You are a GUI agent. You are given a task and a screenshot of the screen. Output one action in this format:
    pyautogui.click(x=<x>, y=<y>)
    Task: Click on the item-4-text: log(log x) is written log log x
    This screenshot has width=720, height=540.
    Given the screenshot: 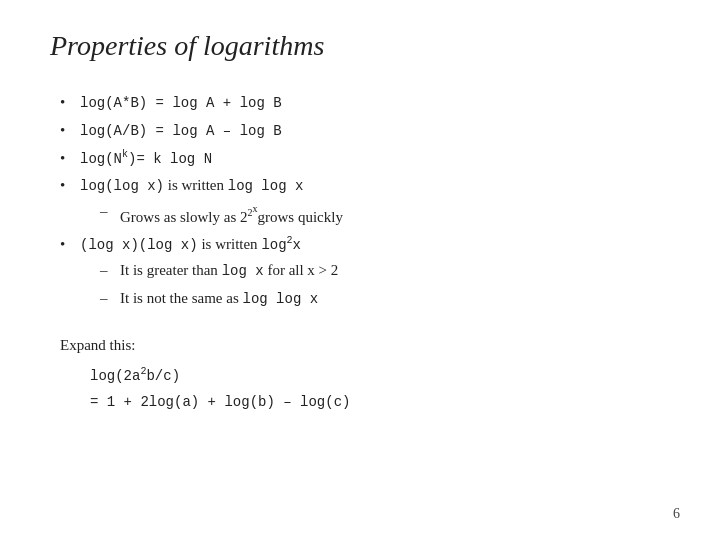 What is the action you would take?
    pyautogui.click(x=192, y=185)
    